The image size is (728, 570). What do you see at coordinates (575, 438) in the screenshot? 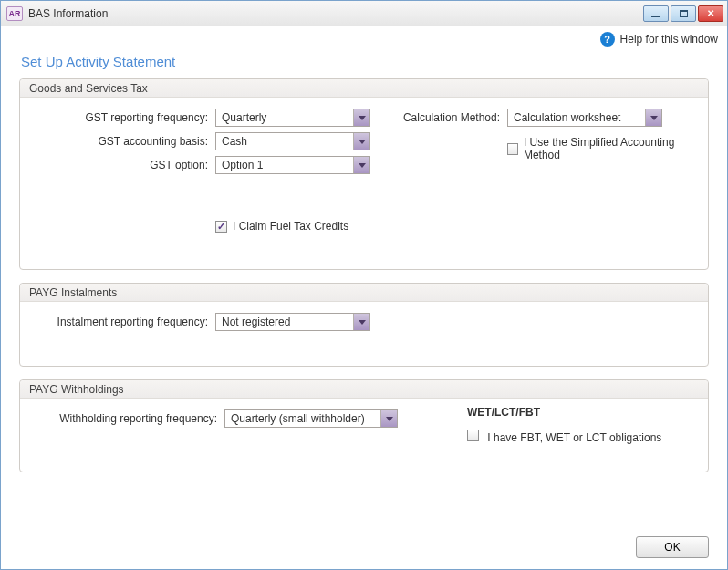
I see `wet-label: I have FBT, WET or LCT obligations` at bounding box center [575, 438].